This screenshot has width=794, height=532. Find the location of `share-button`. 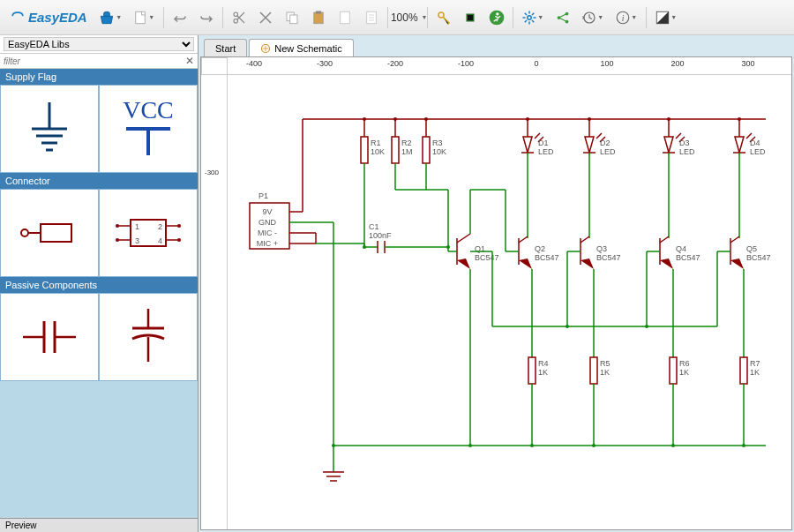

share-button is located at coordinates (563, 18).